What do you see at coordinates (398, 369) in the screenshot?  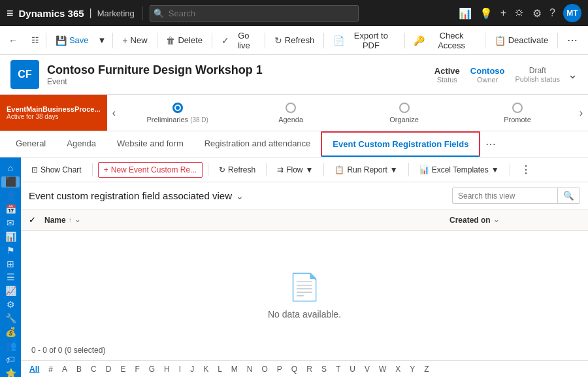 I see `alpha-item-x: X` at bounding box center [398, 369].